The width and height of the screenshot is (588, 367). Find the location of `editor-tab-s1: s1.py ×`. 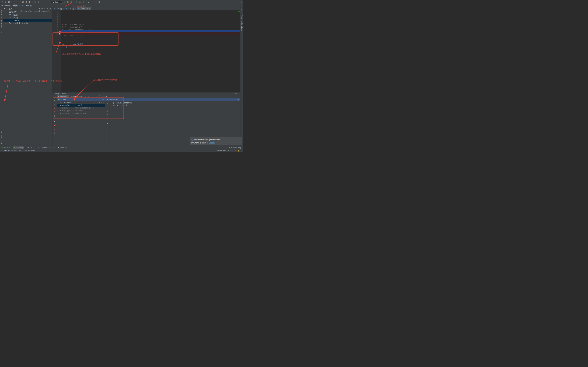

editor-tab-s1: s1.py × is located at coordinates (59, 9).